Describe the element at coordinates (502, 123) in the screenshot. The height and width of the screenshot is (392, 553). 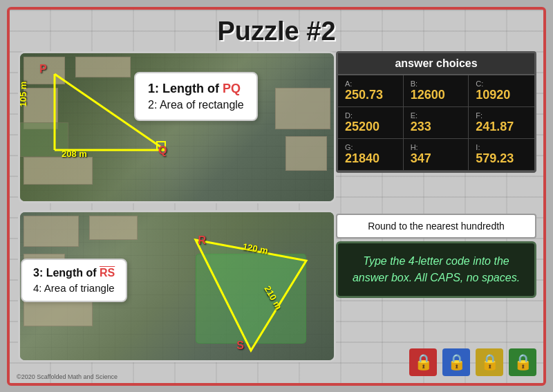
I see `answer-cell-f: F: 241.87` at that location.